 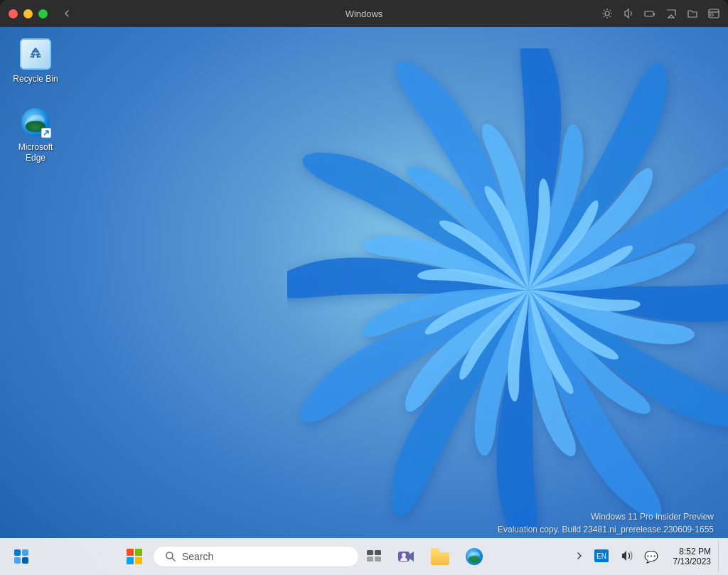 What do you see at coordinates (606, 530) in the screenshot?
I see `watermark-line2: Evaluation copy. Build 23481.ni_prerelea…` at bounding box center [606, 530].